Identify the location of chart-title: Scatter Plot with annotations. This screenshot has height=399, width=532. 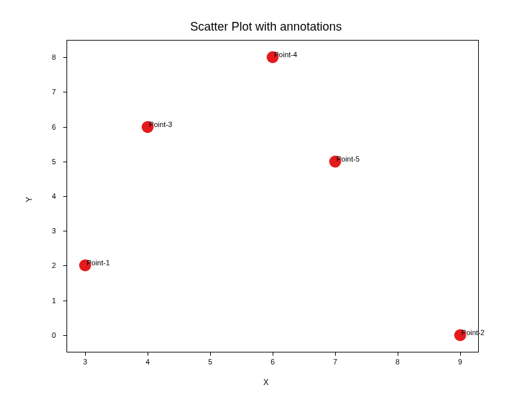
(266, 27).